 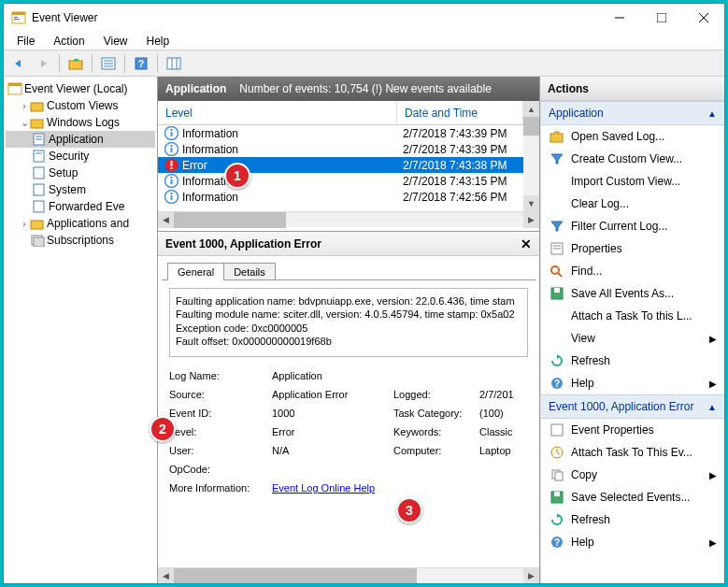 What do you see at coordinates (619, 18) in the screenshot?
I see `minimize-button` at bounding box center [619, 18].